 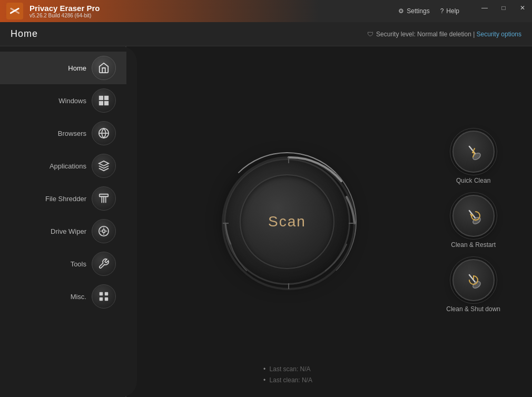 I want to click on sidebar-item-tools: Tools, so click(x=63, y=264).